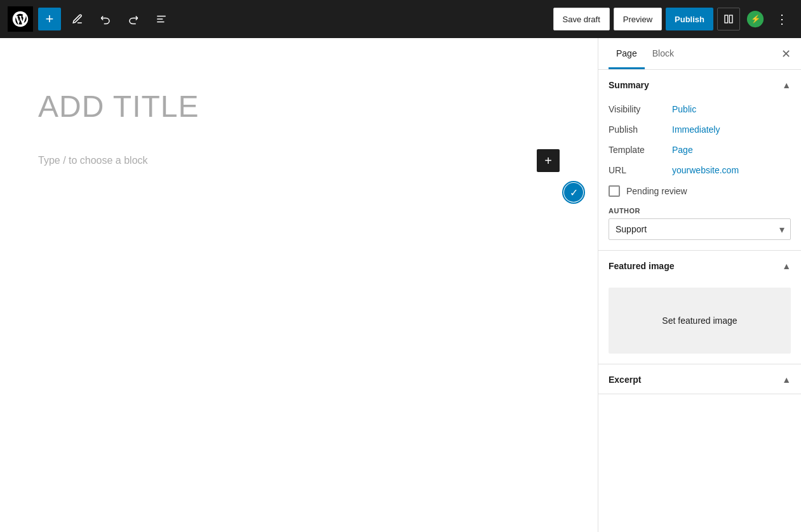 The image size is (801, 532). What do you see at coordinates (640, 130) in the screenshot?
I see `publish-label: Publish` at bounding box center [640, 130].